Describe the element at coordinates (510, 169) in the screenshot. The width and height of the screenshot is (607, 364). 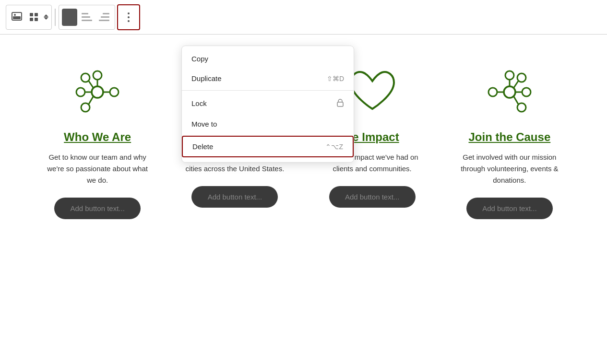
I see `join-the-cause-description: Get involved with our mission through vo…` at that location.